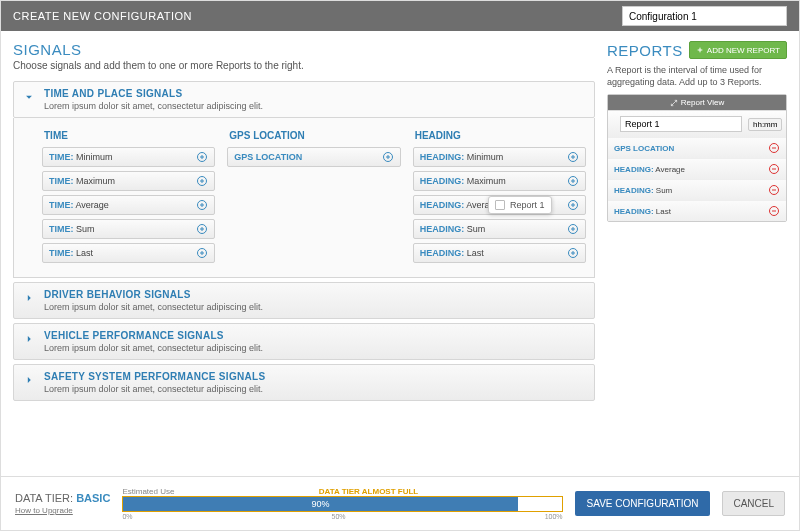 This screenshot has width=800, height=531. Describe the element at coordinates (697, 76) in the screenshot. I see `reports-subtitle: A Report is the interval of time used fo…` at that location.